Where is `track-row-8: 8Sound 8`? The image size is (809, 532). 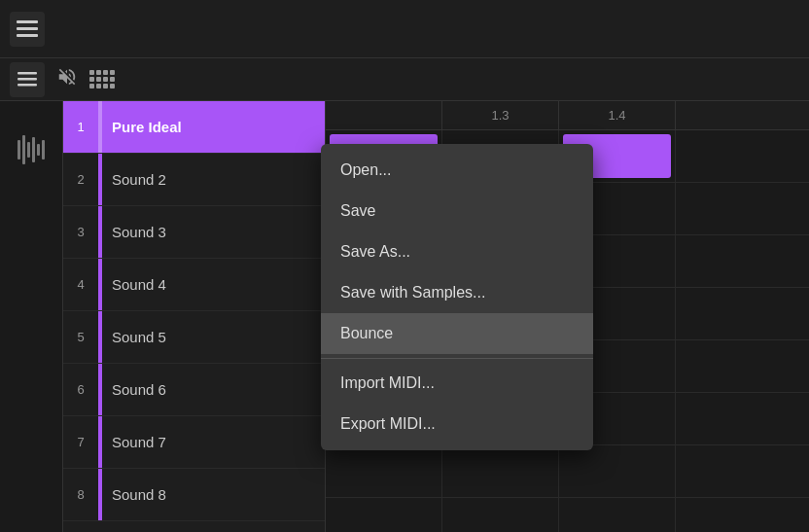 track-row-8: 8Sound 8 is located at coordinates (194, 495).